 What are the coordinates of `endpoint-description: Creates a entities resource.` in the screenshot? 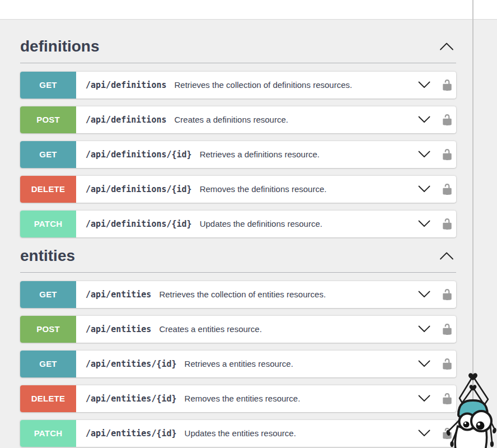 It's located at (210, 329).